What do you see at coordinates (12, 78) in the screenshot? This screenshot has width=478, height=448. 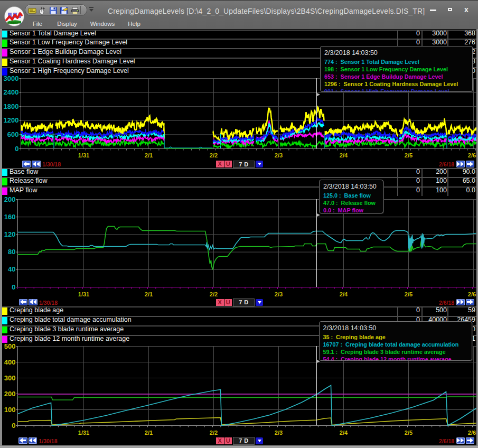 I see `svg-text: 3000` at bounding box center [12, 78].